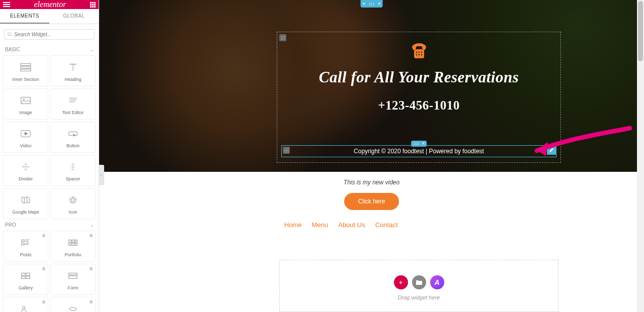 Image resolution: width=644 pixels, height=312 pixels. I want to click on nav-home: Home, so click(293, 225).